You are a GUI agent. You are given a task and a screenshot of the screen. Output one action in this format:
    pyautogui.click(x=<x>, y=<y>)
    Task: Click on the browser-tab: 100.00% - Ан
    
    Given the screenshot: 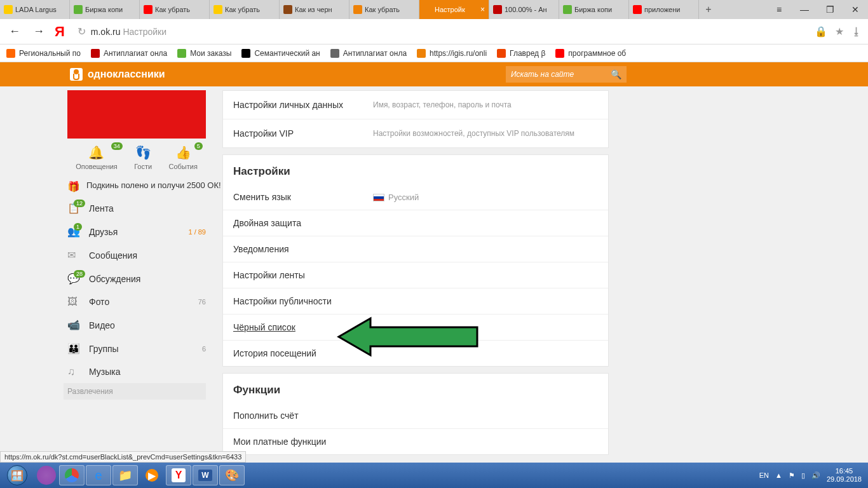 What is the action you would take?
    pyautogui.click(x=524, y=10)
    